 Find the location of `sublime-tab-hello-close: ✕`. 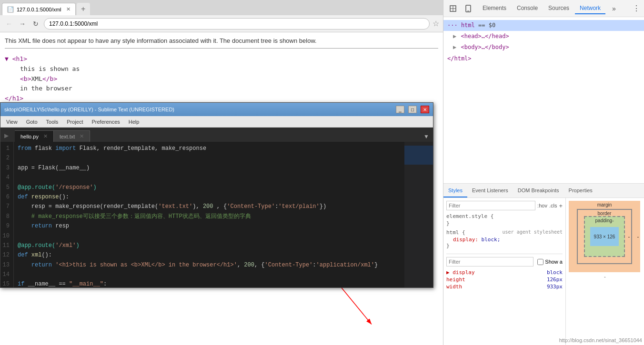

sublime-tab-hello-close: ✕ is located at coordinates (46, 136).